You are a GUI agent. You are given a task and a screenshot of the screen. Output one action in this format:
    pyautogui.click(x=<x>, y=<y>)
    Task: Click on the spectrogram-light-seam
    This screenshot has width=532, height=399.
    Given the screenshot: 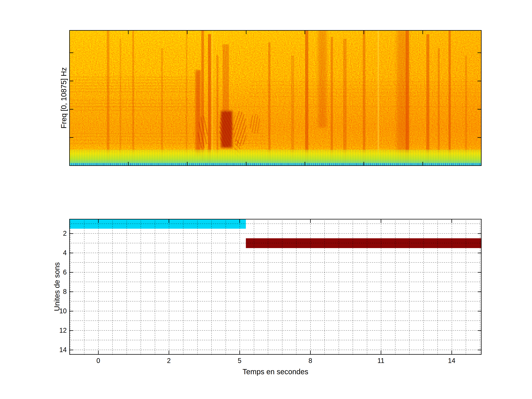 What is the action you would take?
    pyautogui.click(x=378, y=98)
    